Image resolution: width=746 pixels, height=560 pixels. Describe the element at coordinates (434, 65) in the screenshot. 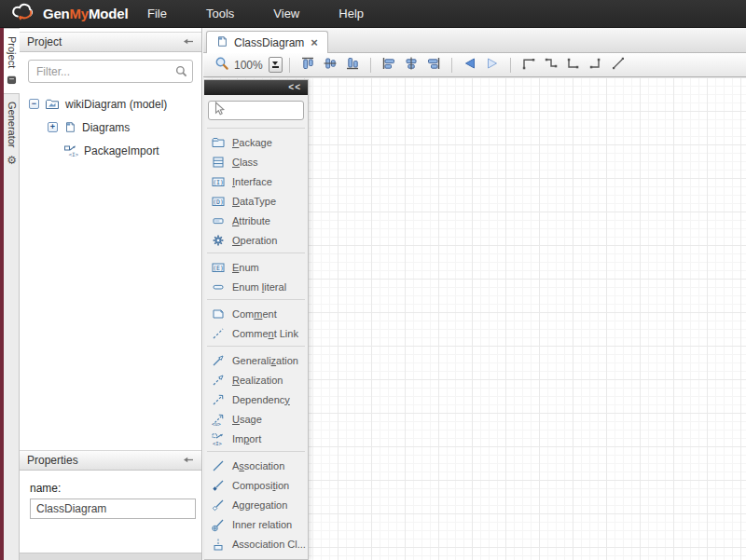

I see `align-right-button` at that location.